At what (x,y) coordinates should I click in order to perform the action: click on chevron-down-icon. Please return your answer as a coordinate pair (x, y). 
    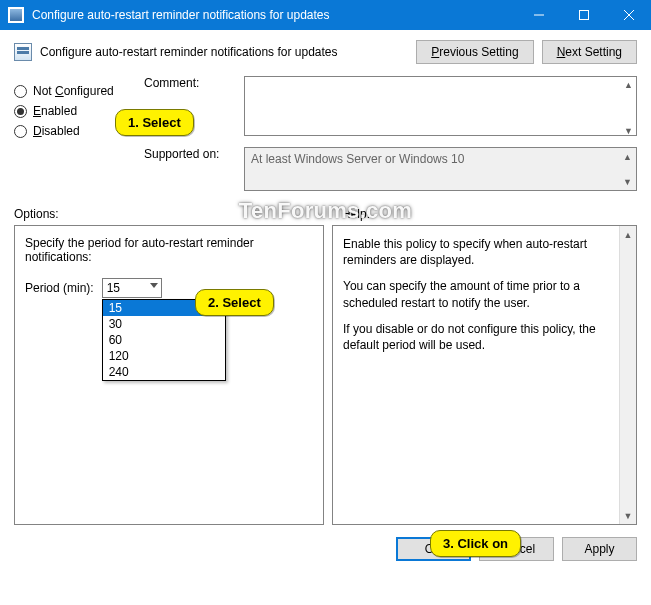
    Looking at the image, I should click on (154, 286).